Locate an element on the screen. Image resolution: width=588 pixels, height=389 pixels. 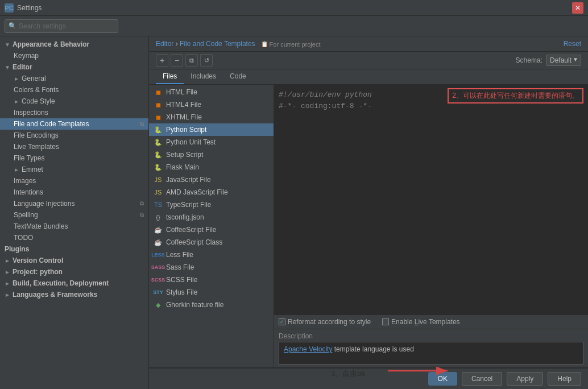
sidebar-label: Languages & Frameworks is located at coordinates (55, 295).